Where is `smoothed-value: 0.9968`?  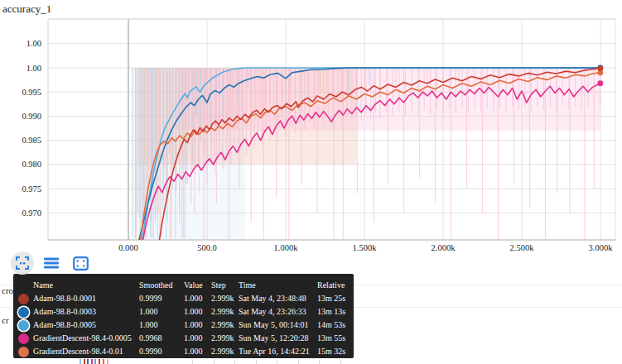 smoothed-value: 0.9968 is located at coordinates (162, 338).